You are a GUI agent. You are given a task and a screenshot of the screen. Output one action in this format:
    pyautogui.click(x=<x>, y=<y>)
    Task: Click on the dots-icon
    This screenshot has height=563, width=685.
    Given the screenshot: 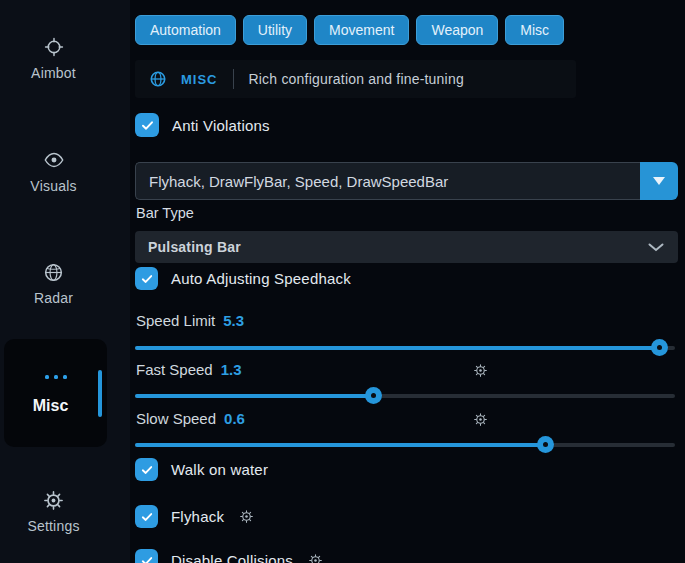 What is the action you would take?
    pyautogui.click(x=56, y=377)
    